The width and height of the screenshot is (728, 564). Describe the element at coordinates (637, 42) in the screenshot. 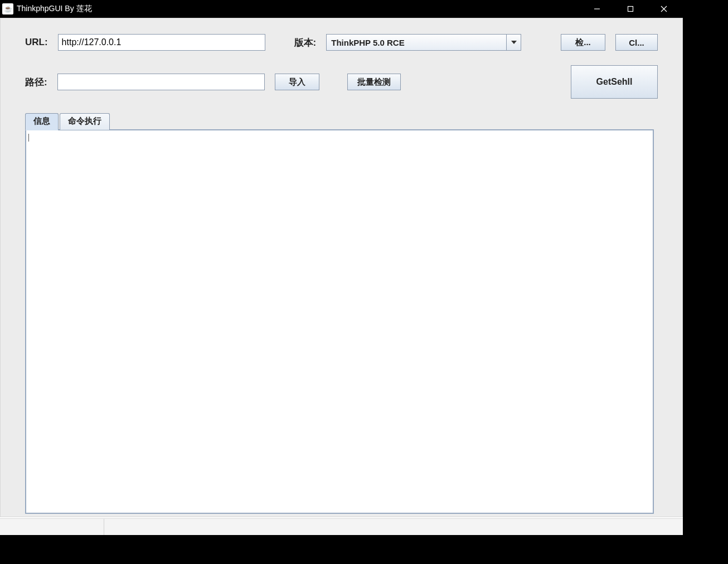

I see `clear-button: Cl...` at that location.